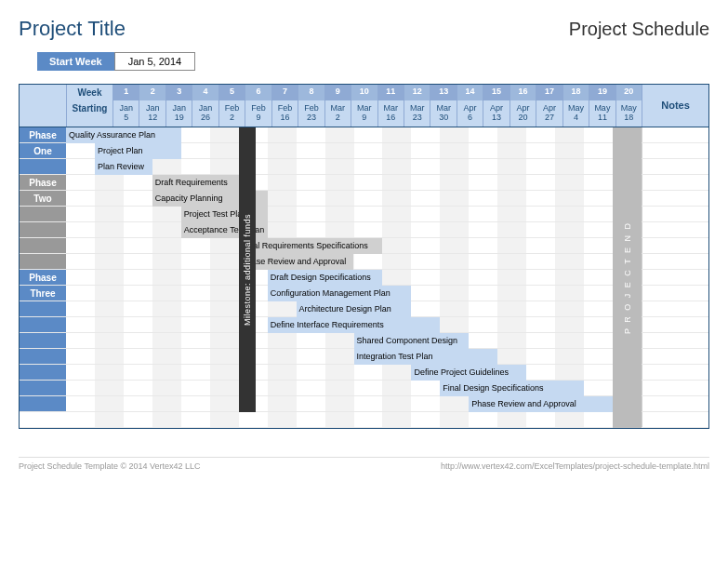  Describe the element at coordinates (76, 61) in the screenshot. I see `start-week-label: Start Week` at that location.